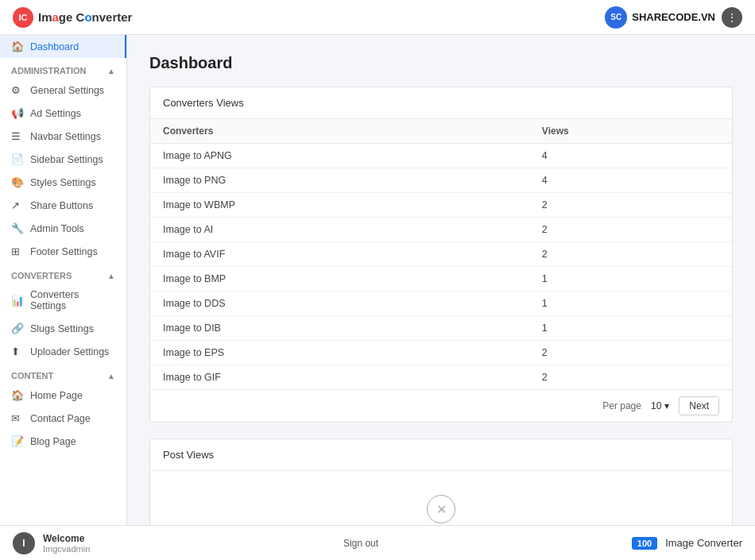 Image resolution: width=755 pixels, height=560 pixels. Describe the element at coordinates (64, 396) in the screenshot. I see `sidebar-item-home-page: 🏠 Home Page` at that location.